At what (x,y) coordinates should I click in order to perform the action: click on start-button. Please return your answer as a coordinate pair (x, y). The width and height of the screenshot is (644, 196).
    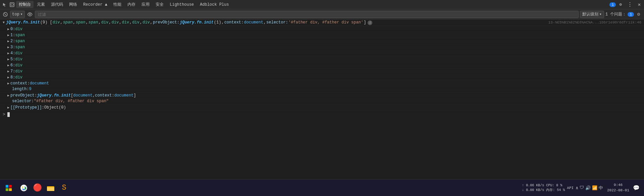
    Looking at the image, I should click on (9, 188).